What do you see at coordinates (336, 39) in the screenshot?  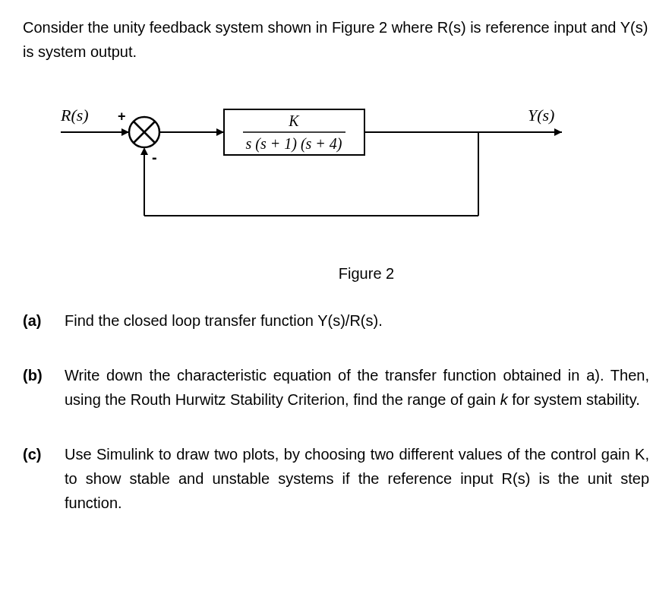 I see `intro-text: Consider the unity feedback system shown…` at bounding box center [336, 39].